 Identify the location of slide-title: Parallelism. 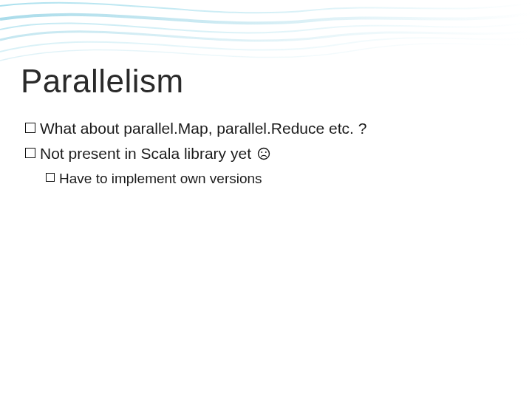
(266, 81).